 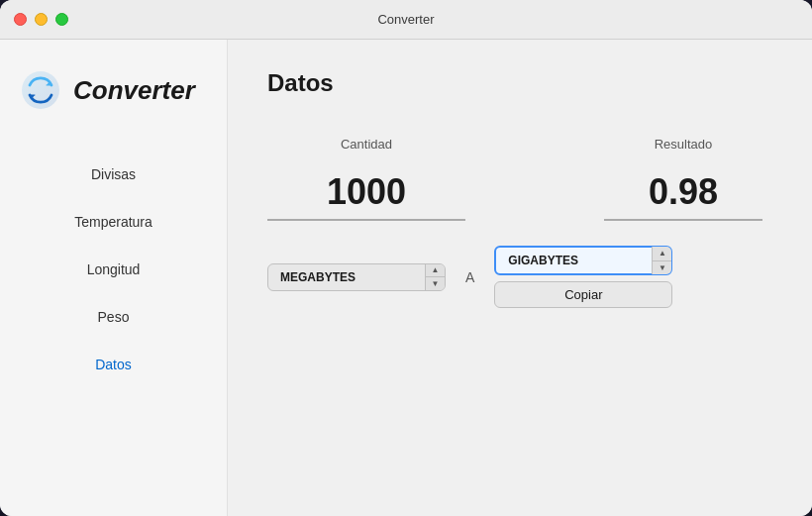 What do you see at coordinates (20, 20) in the screenshot?
I see `close-button` at bounding box center [20, 20].